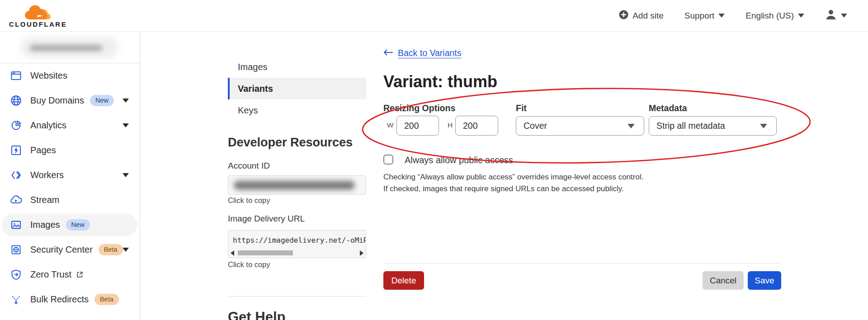  Describe the element at coordinates (45, 225) in the screenshot. I see `sidebar-item-label: Images` at that location.